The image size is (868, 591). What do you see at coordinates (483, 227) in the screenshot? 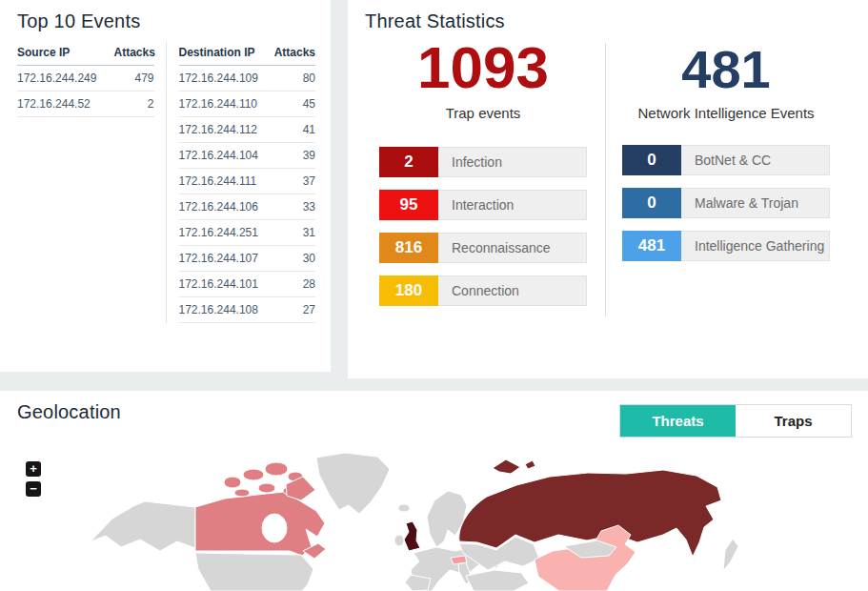
I see `trap-category-badges: 2 Infection 95 Interaction 816 Reconnais…` at bounding box center [483, 227].